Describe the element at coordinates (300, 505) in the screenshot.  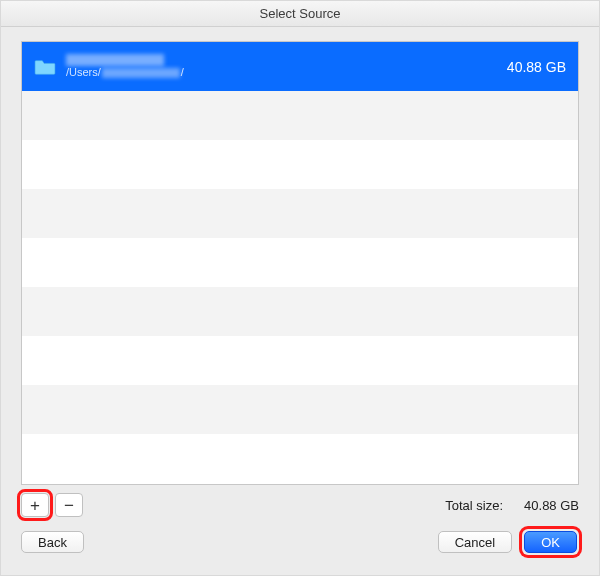
I see `footer-controls: + − Total size: 40.88 GB` at that location.